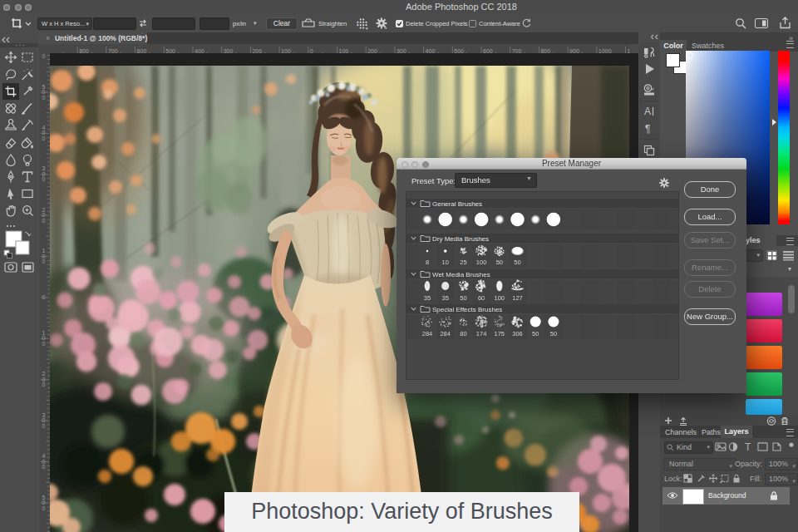  I want to click on svg-text: T, so click(748, 447).